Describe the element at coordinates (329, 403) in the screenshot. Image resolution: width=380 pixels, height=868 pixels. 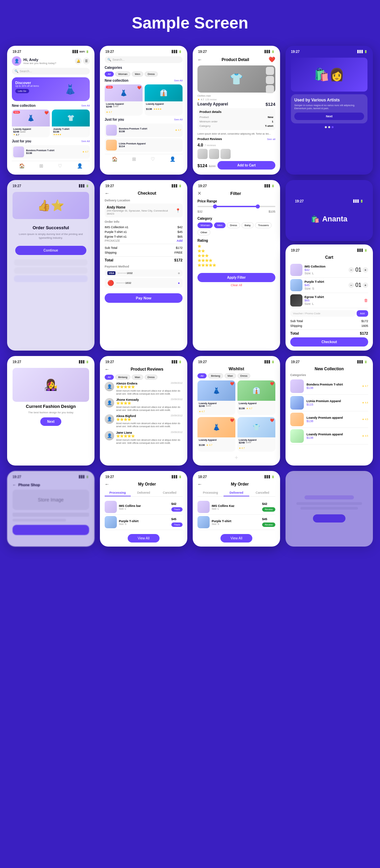
I see `newcoll-item-2: LUnia Premium Apparel $115 ★ 4.4` at that location.